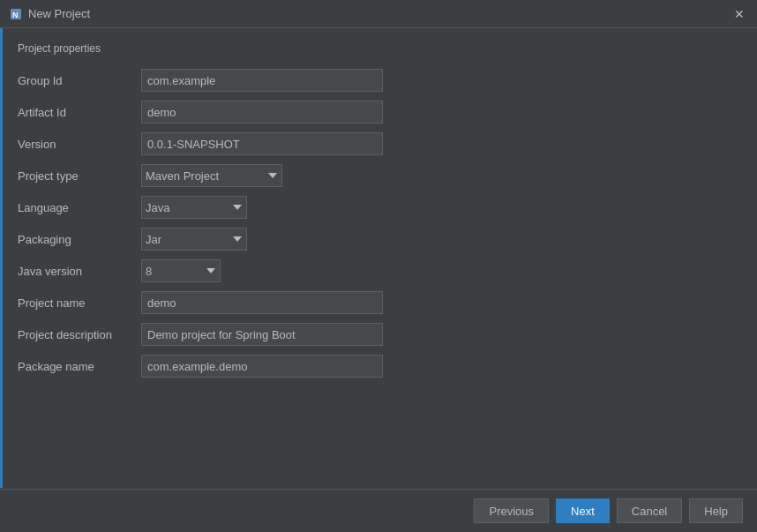 Image resolution: width=757 pixels, height=532 pixels. What do you see at coordinates (262, 366) in the screenshot?
I see `package-name-input` at bounding box center [262, 366].